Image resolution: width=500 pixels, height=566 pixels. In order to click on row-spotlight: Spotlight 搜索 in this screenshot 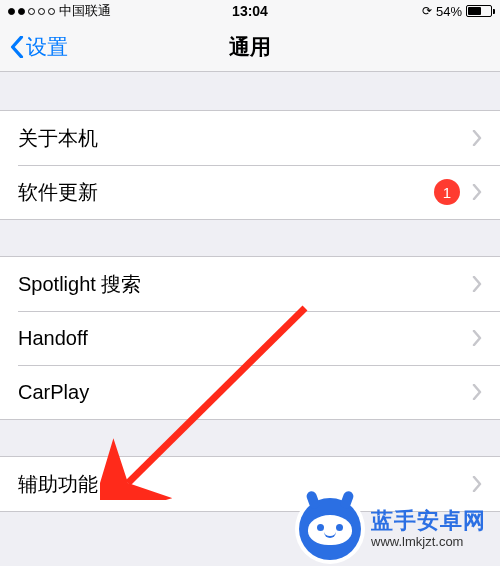, I will do `click(250, 284)`.